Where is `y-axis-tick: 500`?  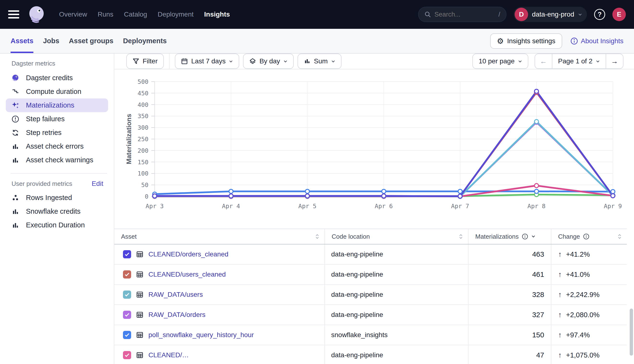
y-axis-tick: 500 is located at coordinates (143, 82).